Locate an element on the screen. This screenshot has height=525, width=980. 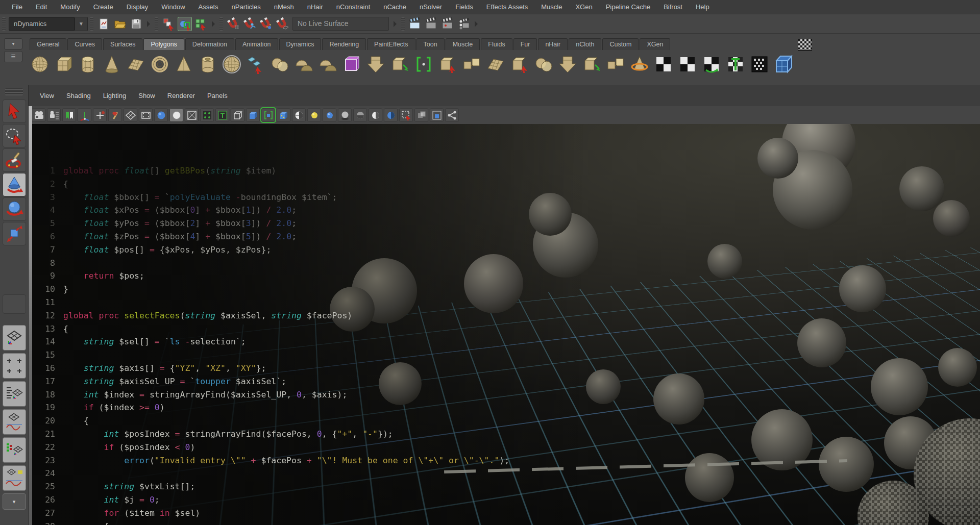
shelf-icon-duplicate-face is located at coordinates (568, 64).